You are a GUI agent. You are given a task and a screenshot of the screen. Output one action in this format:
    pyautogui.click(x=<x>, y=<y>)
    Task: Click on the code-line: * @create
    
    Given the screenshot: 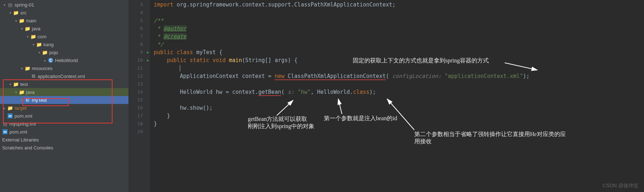 What is the action you would take?
    pyautogui.click(x=399, y=36)
    